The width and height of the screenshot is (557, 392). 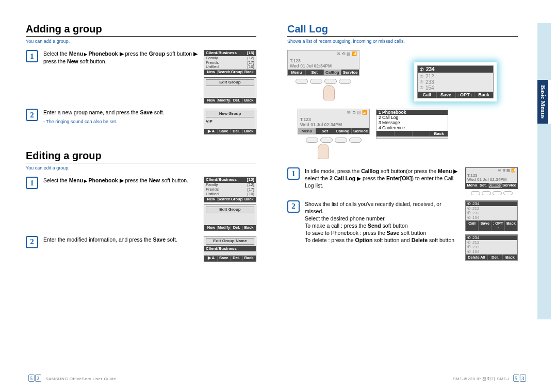 What do you see at coordinates (402, 30) in the screenshot?
I see `heading-call-log: Call Log` at bounding box center [402, 30].